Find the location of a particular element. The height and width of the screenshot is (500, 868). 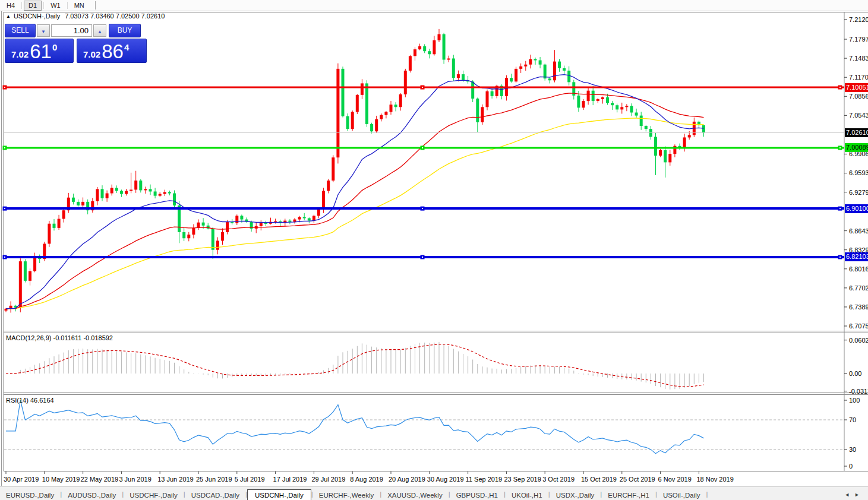

sell-price-big: 61 is located at coordinates (40, 52).